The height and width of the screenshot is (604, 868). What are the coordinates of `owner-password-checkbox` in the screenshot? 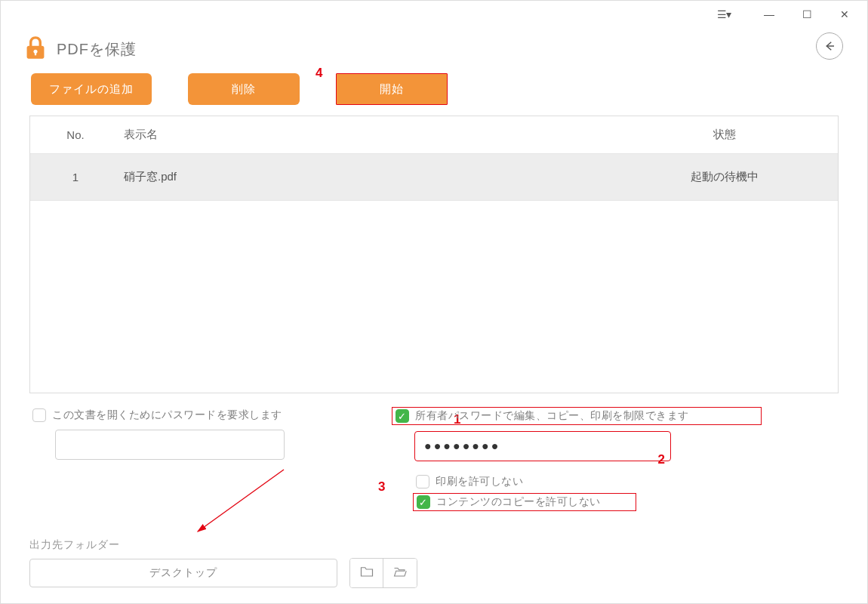 It's located at (402, 416).